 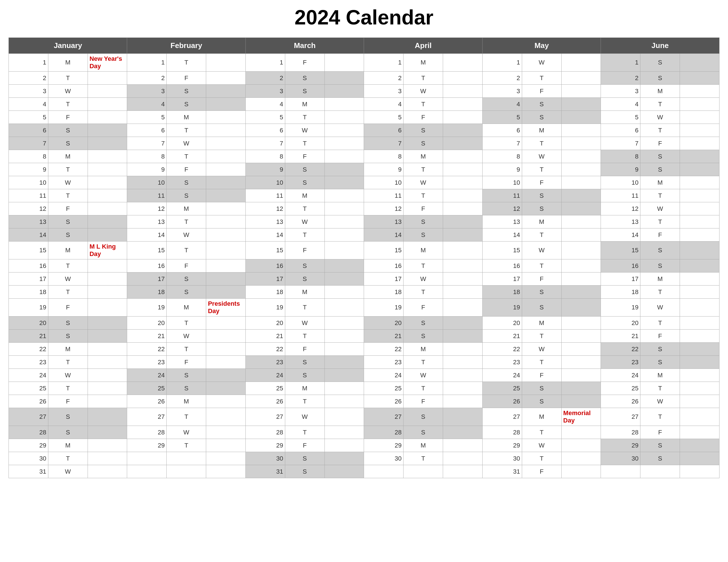 What do you see at coordinates (502, 292) in the screenshot?
I see `day-num-cell: 18` at bounding box center [502, 292].